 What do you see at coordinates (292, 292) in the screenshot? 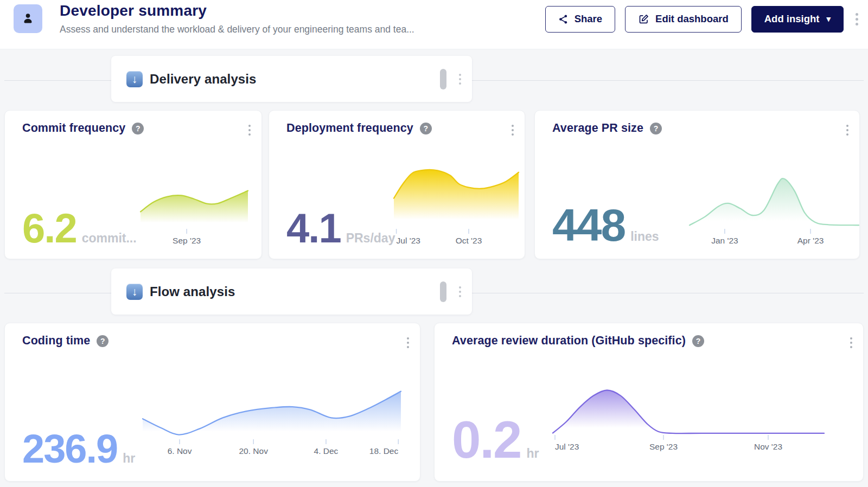
I see `section-header-flow-analysis: ↓ Flow analysis` at bounding box center [292, 292].